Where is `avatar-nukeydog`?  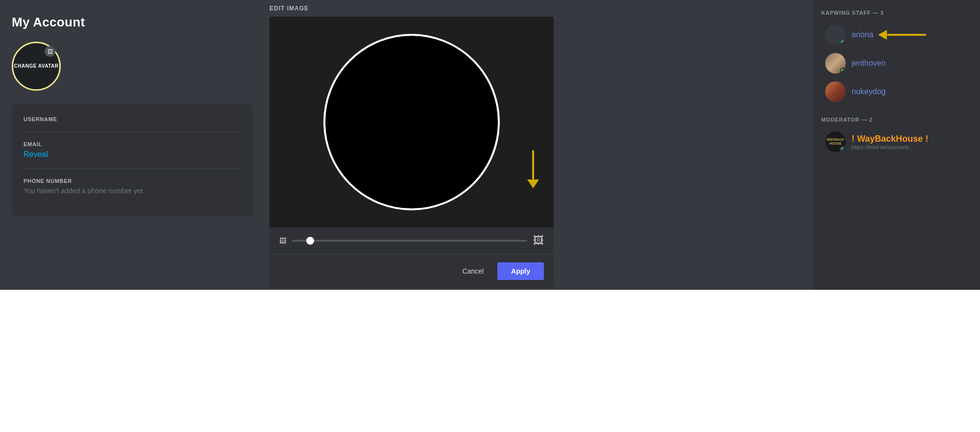 avatar-nukeydog is located at coordinates (835, 92).